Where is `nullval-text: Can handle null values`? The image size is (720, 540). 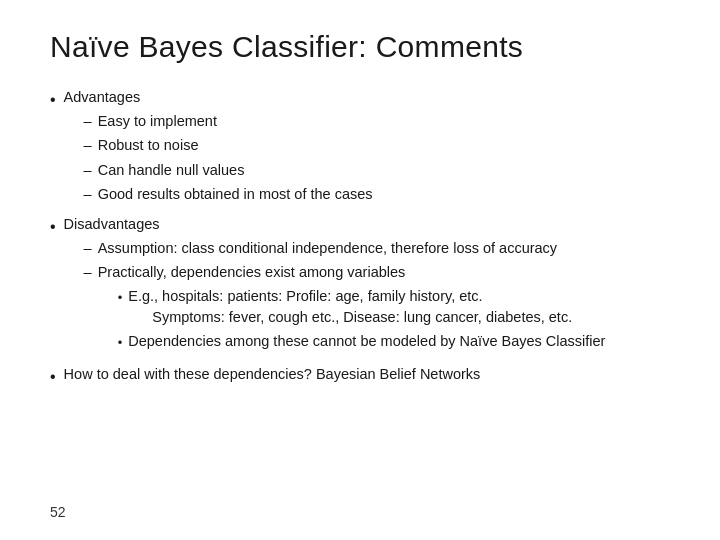 nullval-text: Can handle null values is located at coordinates (384, 170).